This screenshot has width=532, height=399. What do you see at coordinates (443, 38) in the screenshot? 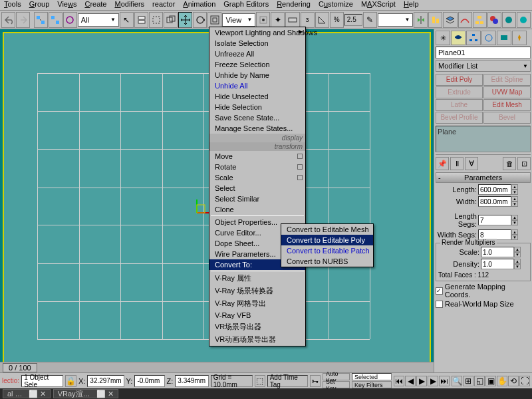
I see `tab-create: ✳` at bounding box center [443, 38].